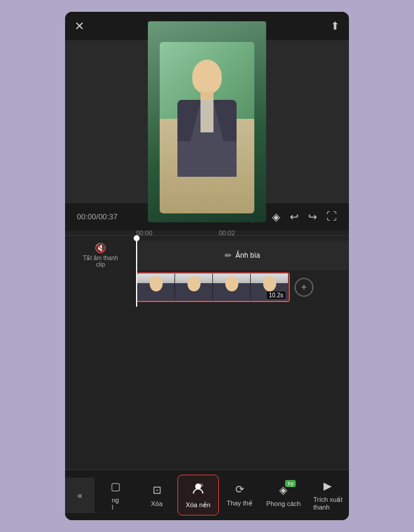  What do you see at coordinates (240, 504) in the screenshot?
I see `toolbar-thay-the-label: Thay thế` at bounding box center [240, 504].